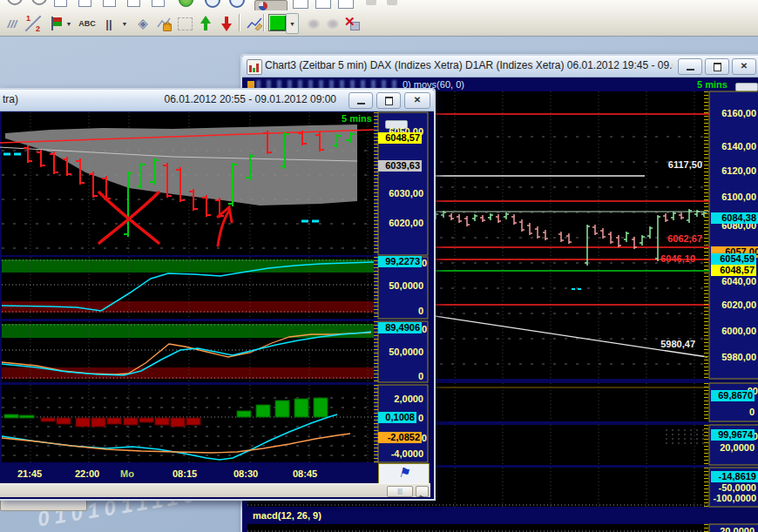 Image resolution: width=758 pixels, height=532 pixels. Describe the element at coordinates (734, 477) in the screenshot. I see `ind3-tag: -14,8619` at that location.